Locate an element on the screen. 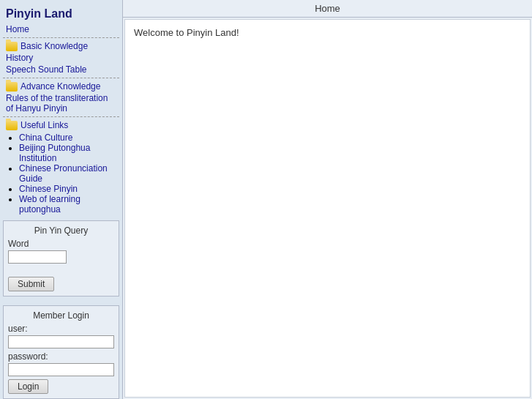  useful-links-list: China Culture Beijing Putonghua Institut… is located at coordinates (61, 174).